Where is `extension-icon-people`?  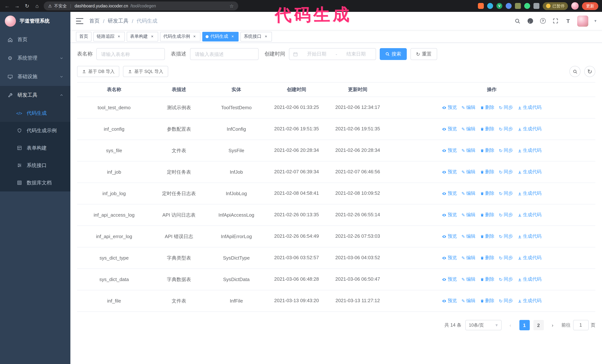 extension-icon-people is located at coordinates (509, 6).